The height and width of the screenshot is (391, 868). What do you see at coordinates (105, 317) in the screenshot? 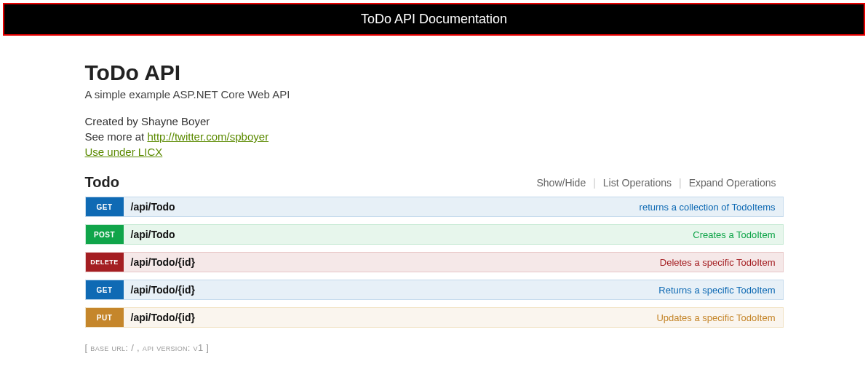
I see `method-badge: PUT` at bounding box center [105, 317].